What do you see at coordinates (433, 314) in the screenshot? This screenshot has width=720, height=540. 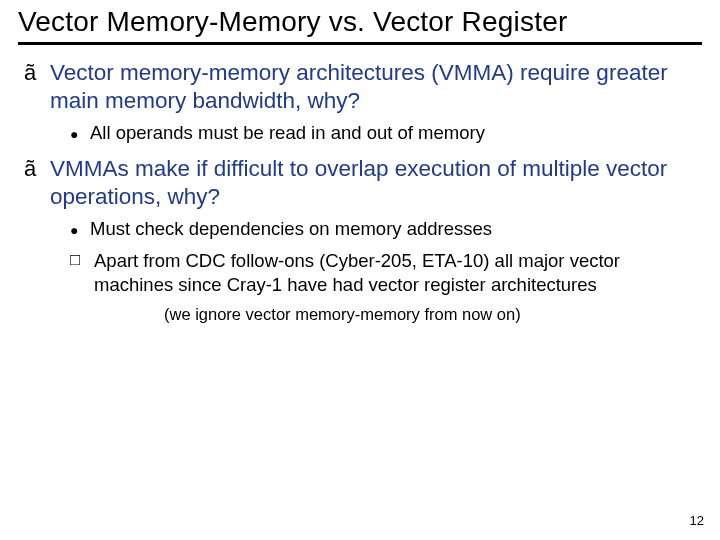 I see `aside-note: (we ignore vector memory-memory from now…` at bounding box center [433, 314].